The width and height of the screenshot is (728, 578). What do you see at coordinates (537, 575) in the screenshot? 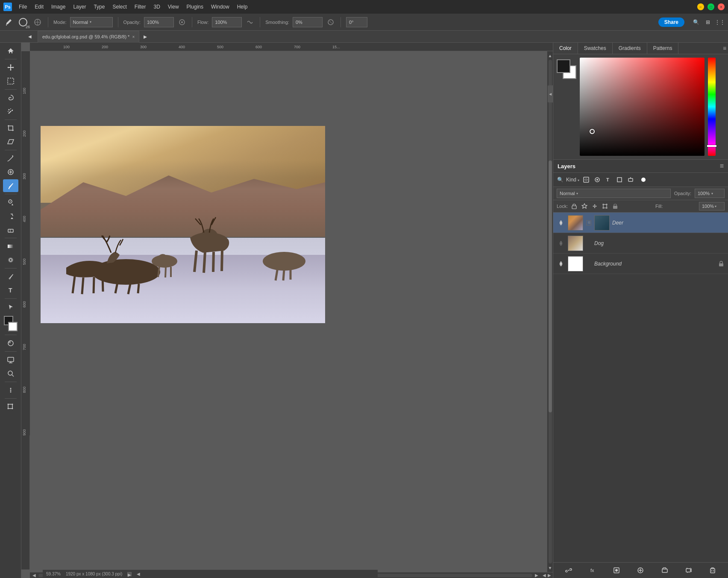
I see `scroll-right-icon: ▶` at bounding box center [537, 575].